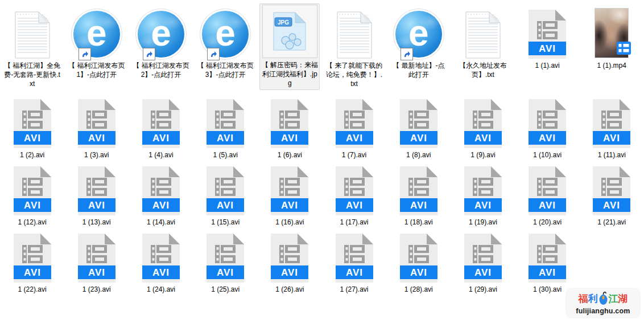 This screenshot has width=644, height=323. Describe the element at coordinates (354, 130) in the screenshot. I see `file-item: AVI 1 (7).avi` at that location.